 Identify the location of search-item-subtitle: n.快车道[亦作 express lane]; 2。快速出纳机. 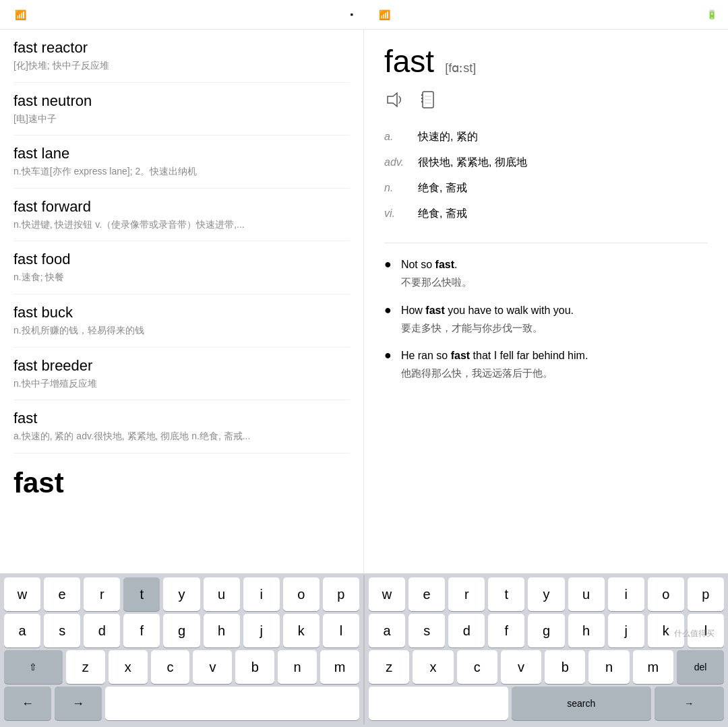
(182, 172).